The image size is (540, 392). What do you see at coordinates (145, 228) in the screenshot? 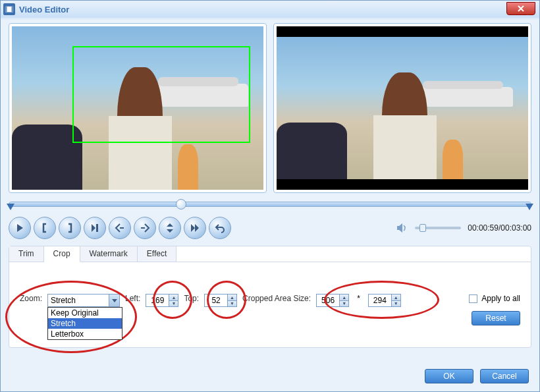
I see `rotate-right-button` at bounding box center [145, 228].